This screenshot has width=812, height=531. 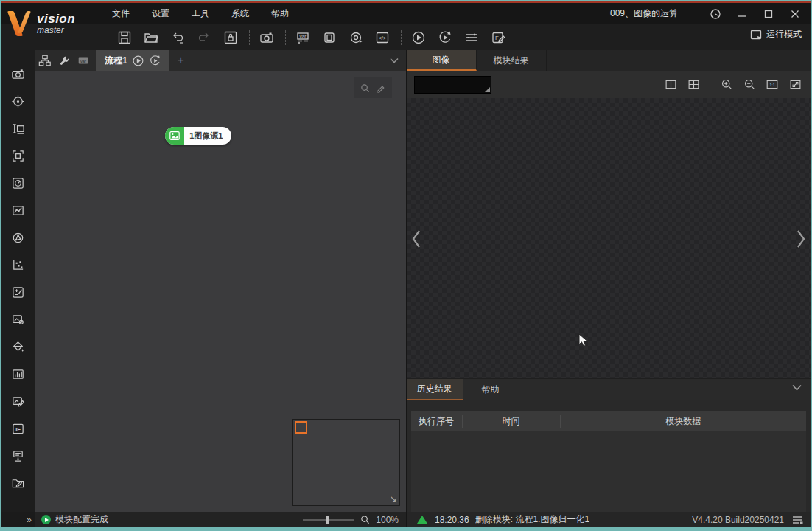 I want to click on flow-tab-label: 流程1, so click(x=116, y=60).